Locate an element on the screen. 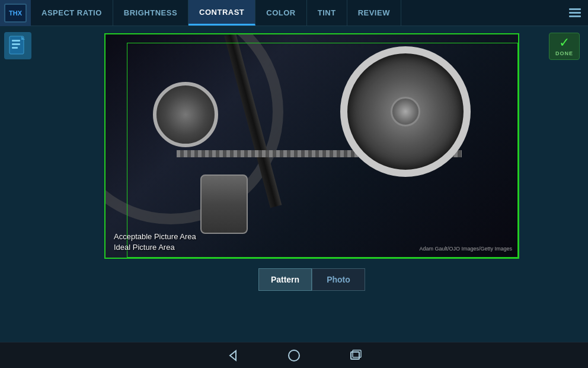 The image size is (588, 368). view-toggle-buttons: Pattern Photo is located at coordinates (312, 280).